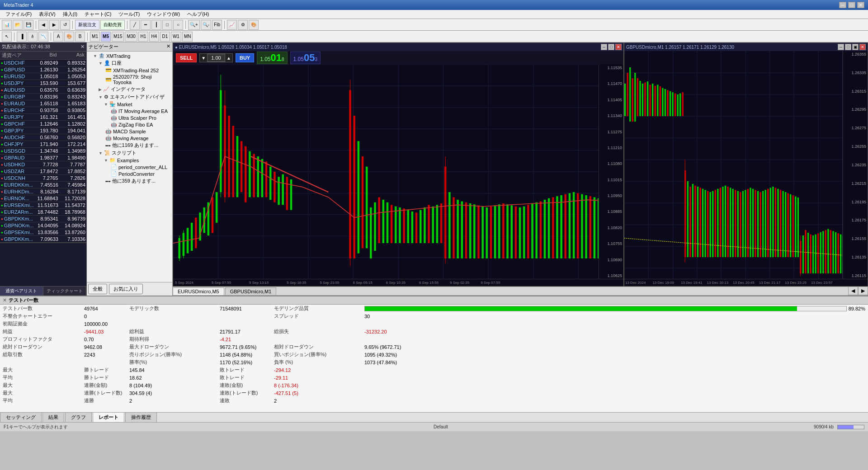  Describe the element at coordinates (135, 25) in the screenshot. I see `line-btn: ╱` at that location.